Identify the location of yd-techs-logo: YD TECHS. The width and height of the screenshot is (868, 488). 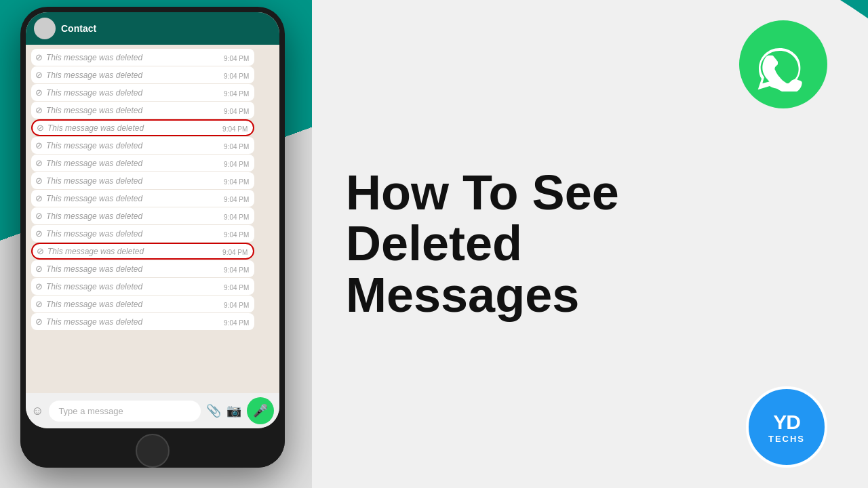
(787, 427).